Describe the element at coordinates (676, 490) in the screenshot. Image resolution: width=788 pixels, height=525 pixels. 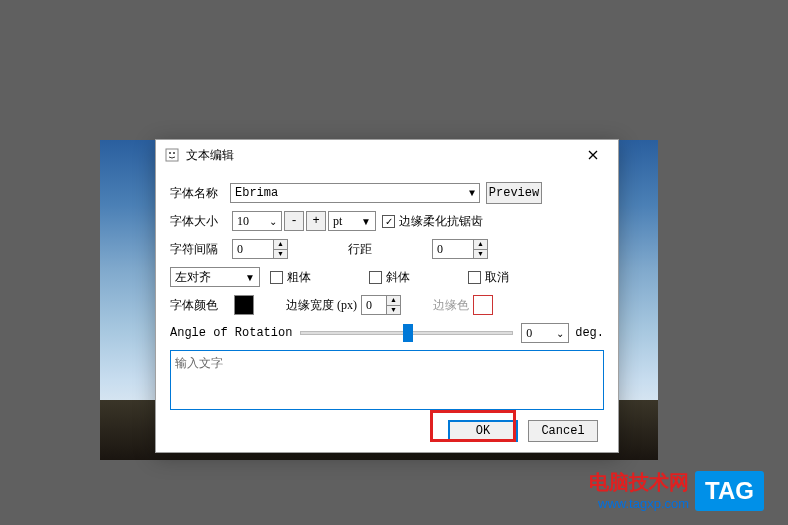
I see `watermark: 电脑技术网 www.tagxp.com TAG` at that location.